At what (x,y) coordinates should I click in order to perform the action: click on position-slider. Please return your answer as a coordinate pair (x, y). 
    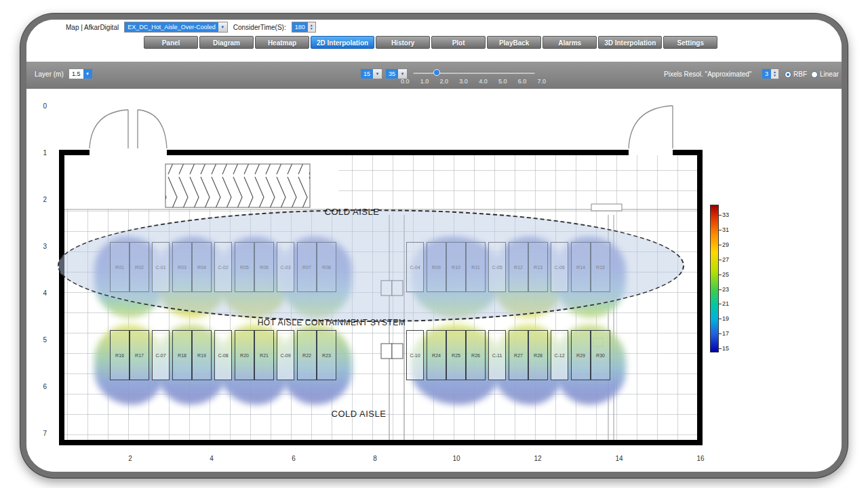
    Looking at the image, I should click on (474, 73).